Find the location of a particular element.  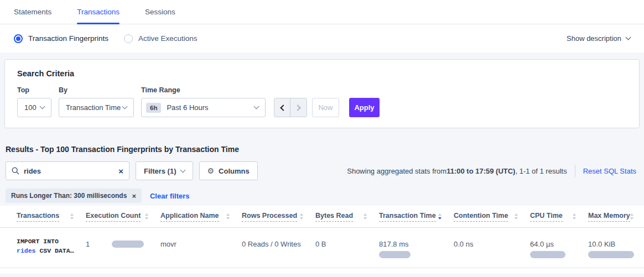

top-label: Top is located at coordinates (34, 90).